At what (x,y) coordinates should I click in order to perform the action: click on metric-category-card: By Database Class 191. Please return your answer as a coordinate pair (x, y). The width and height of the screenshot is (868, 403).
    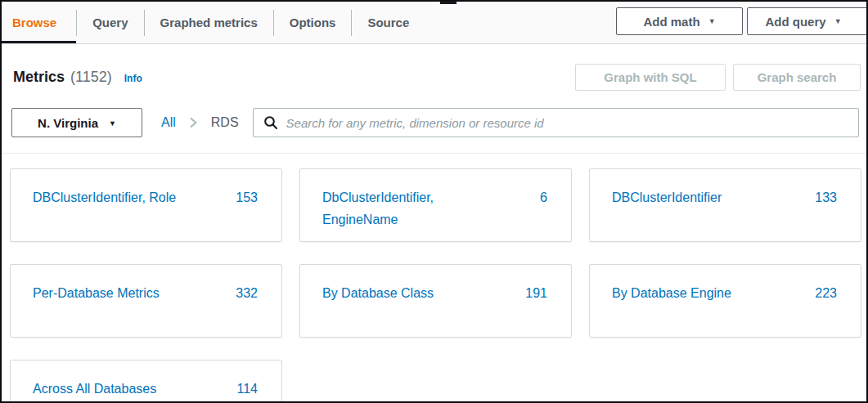
    Looking at the image, I should click on (435, 301).